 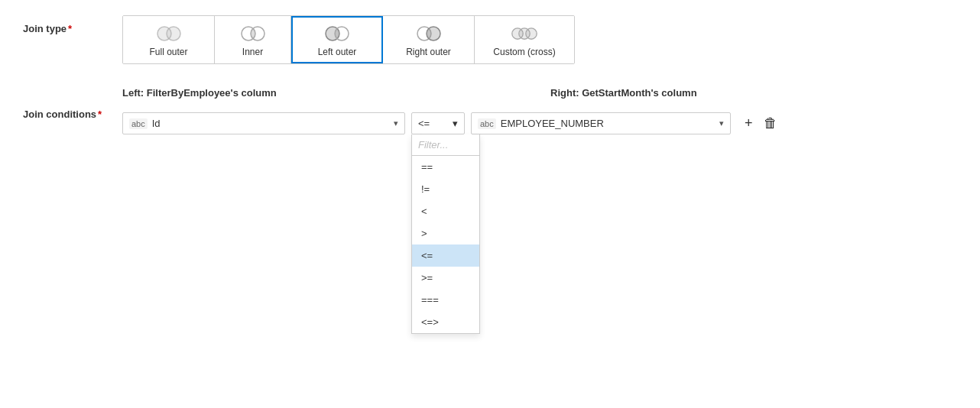 I want to click on inner-label: Inner, so click(x=252, y=52).